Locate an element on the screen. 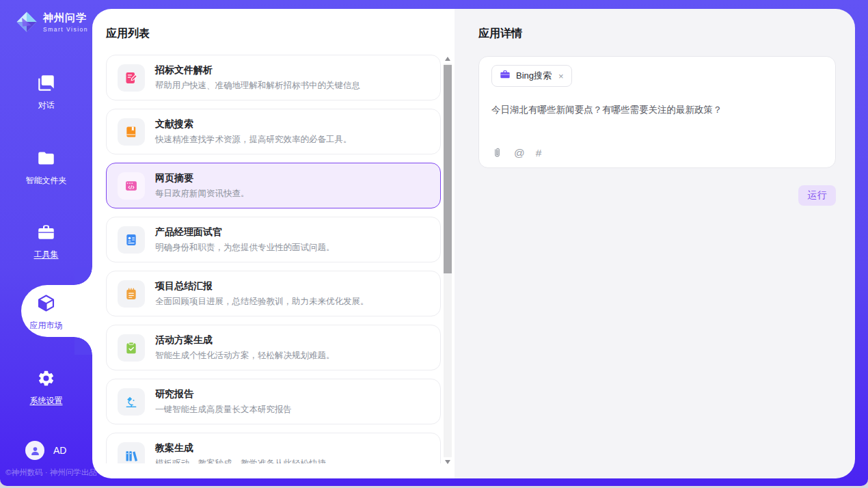 This screenshot has height=488, width=868. sidebar-item-label: 工具集 is located at coordinates (46, 254).